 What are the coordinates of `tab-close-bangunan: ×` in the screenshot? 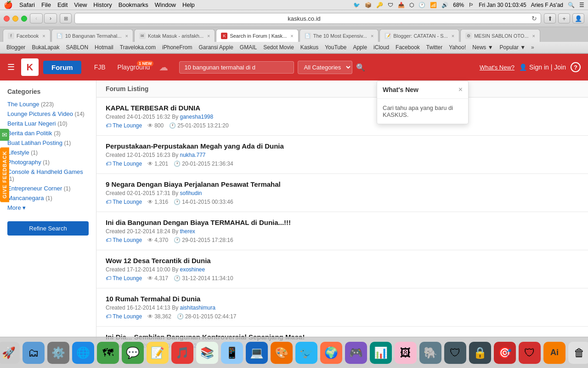 It's located at (126, 36).